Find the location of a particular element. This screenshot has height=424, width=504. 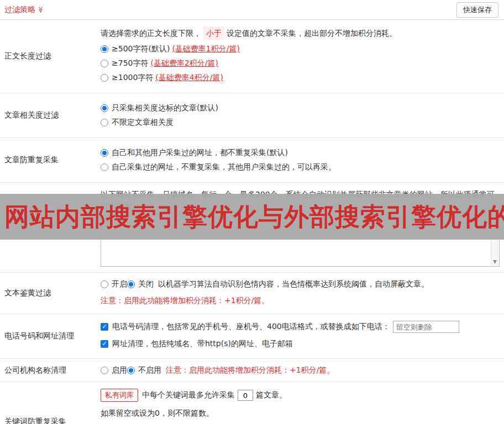

keyword-content: 私有词库 中每个关键词最多允许采集 篇文章。 如果留空或设为0，则不限篇数。 如… is located at coordinates (301, 403).